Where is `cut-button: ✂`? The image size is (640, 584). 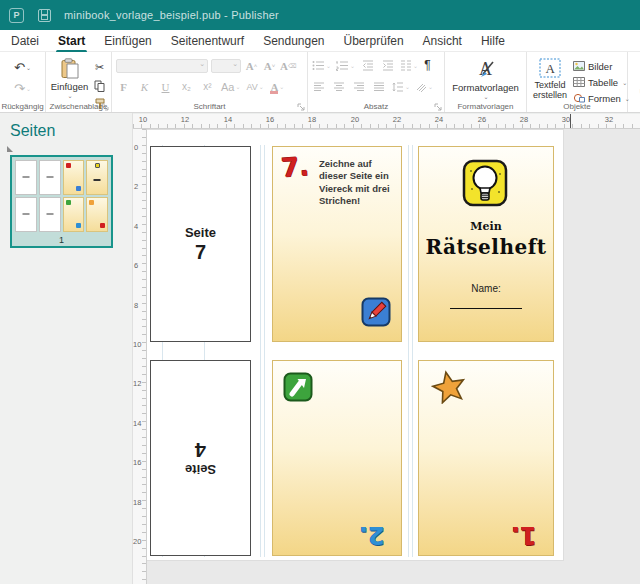
cut-button: ✂ is located at coordinates (100, 68).